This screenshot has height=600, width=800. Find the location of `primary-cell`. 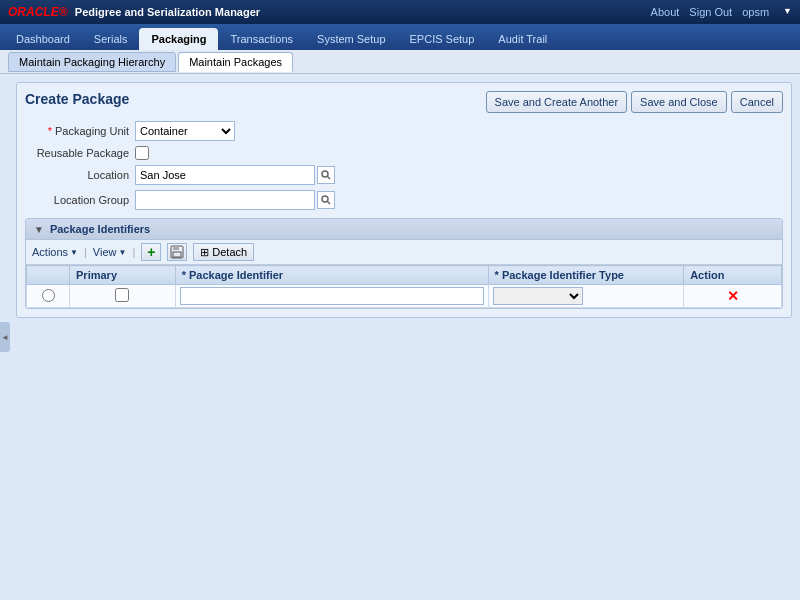

primary-cell is located at coordinates (123, 296).